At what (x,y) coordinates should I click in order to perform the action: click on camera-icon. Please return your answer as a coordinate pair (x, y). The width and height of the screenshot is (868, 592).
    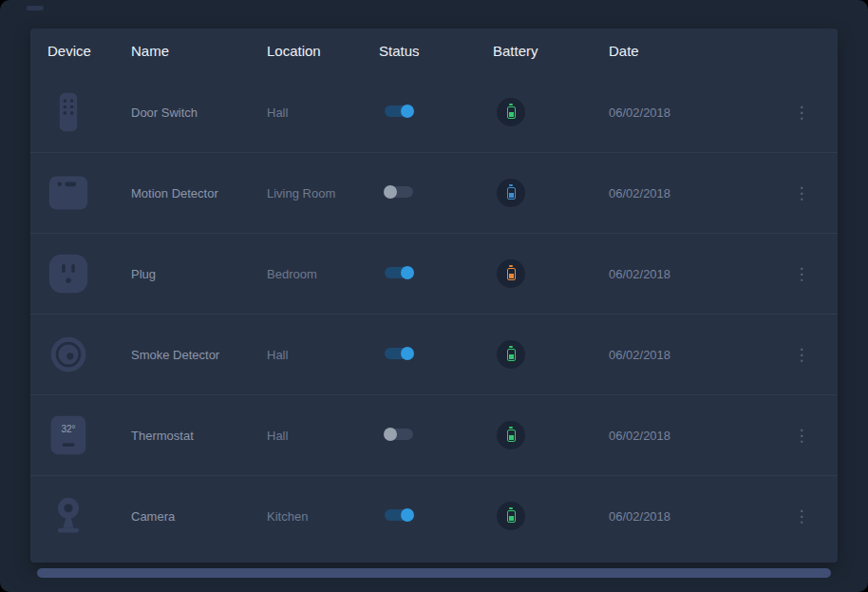
    Looking at the image, I should click on (68, 516).